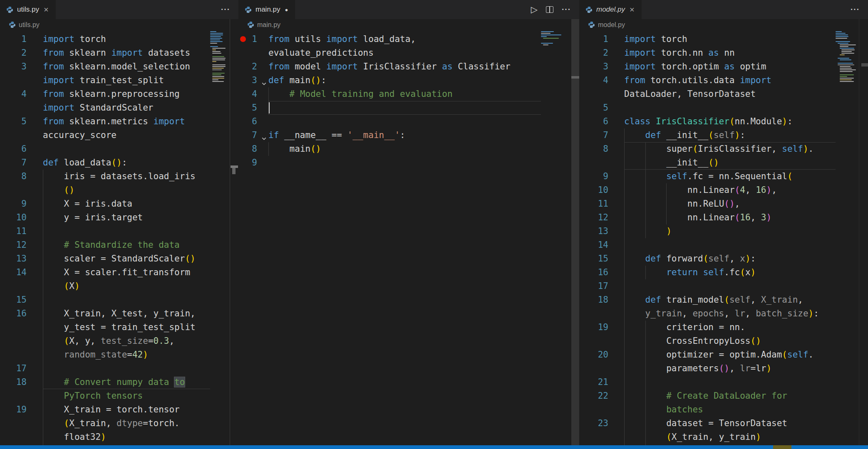  I want to click on code-row: 7if __name__ == '__main__':, so click(409, 136).